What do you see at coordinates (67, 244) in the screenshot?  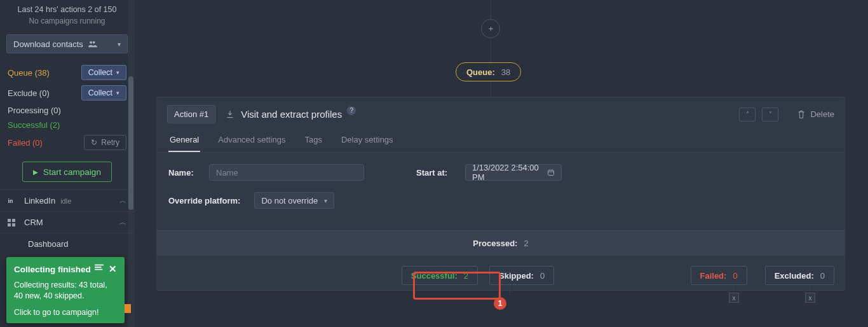 I see `nav-dashboard: Dashboard` at bounding box center [67, 244].